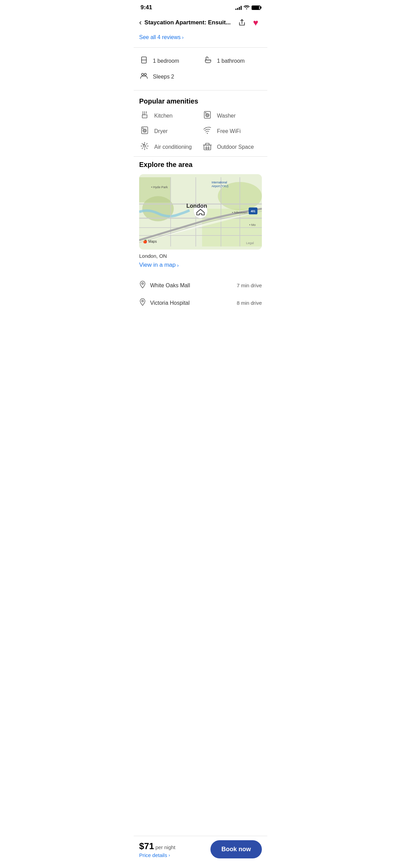 The width and height of the screenshot is (401, 868). I want to click on explore-title: Explore the area, so click(200, 165).